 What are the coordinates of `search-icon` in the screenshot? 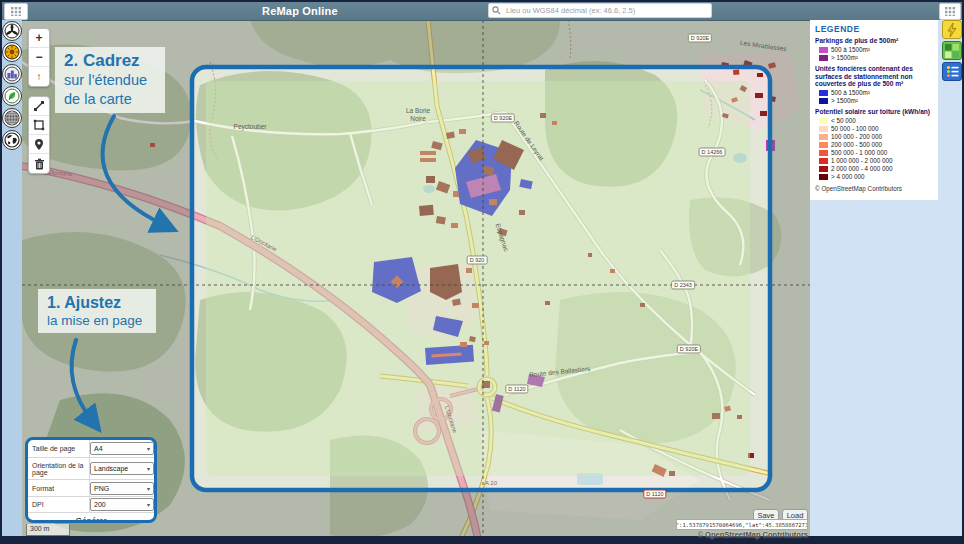 It's located at (496, 10).